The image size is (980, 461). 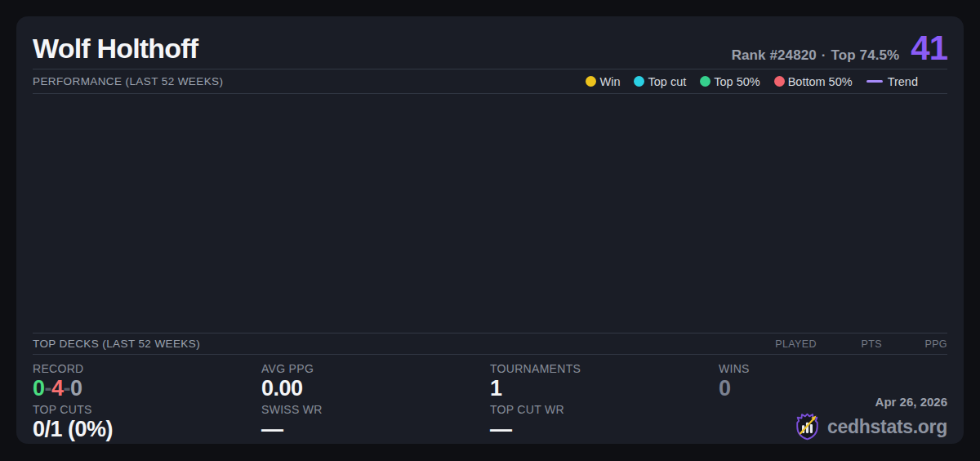 I want to click on legend-label: Bottom 50%, so click(x=820, y=82).